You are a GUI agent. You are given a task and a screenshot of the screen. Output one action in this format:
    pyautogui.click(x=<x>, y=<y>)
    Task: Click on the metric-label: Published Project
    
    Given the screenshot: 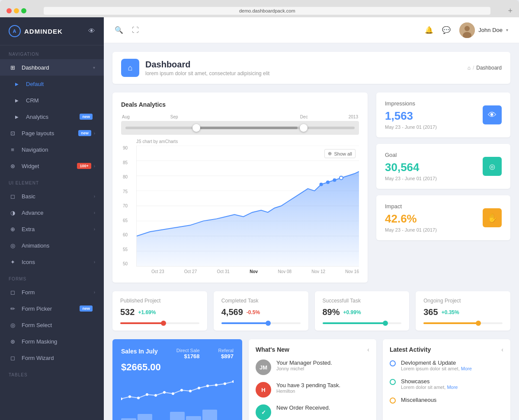 What is the action you would take?
    pyautogui.click(x=160, y=301)
    